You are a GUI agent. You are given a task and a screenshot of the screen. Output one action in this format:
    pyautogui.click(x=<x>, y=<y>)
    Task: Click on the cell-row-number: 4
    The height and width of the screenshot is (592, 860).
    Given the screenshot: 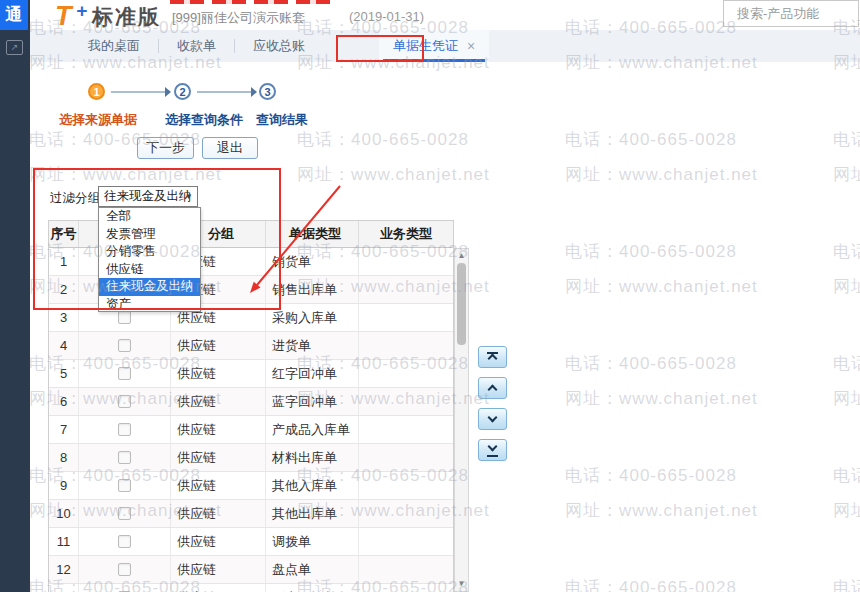 What is the action you would take?
    pyautogui.click(x=64, y=346)
    